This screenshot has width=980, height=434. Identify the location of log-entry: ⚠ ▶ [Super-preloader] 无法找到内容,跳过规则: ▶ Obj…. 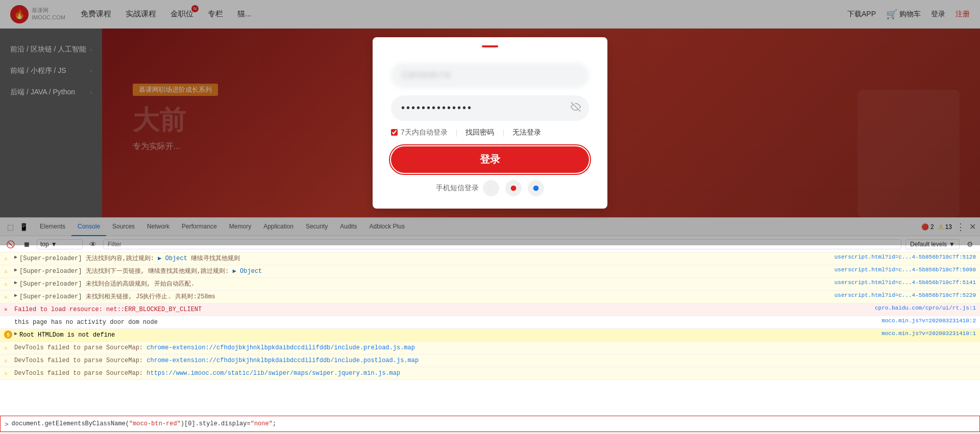
(490, 259).